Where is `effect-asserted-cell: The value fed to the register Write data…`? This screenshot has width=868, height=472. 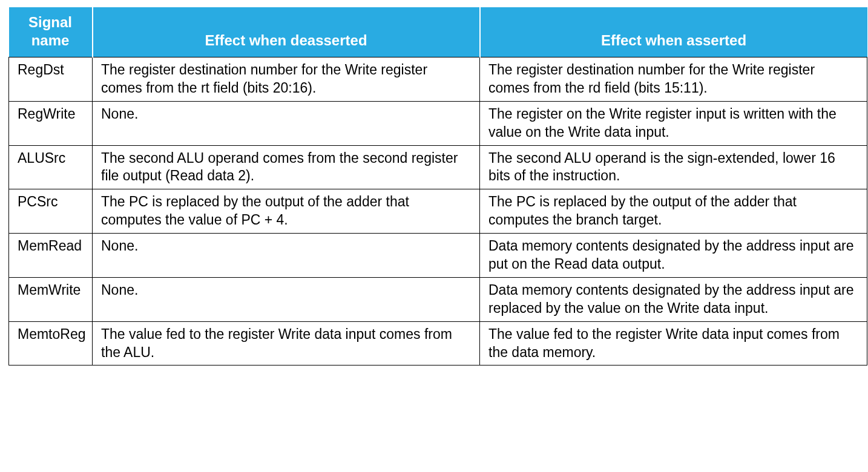 effect-asserted-cell: The value fed to the register Write data… is located at coordinates (674, 344).